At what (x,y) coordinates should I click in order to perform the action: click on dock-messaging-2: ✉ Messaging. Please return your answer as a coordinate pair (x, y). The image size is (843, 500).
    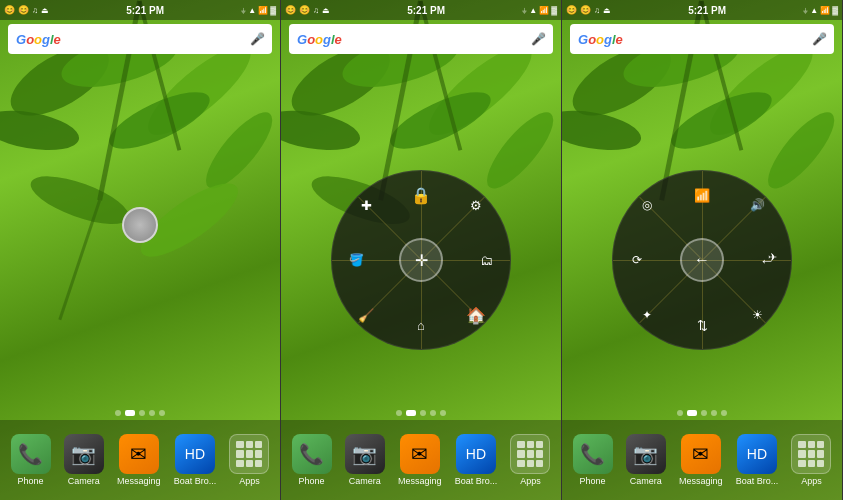
    Looking at the image, I should click on (420, 460).